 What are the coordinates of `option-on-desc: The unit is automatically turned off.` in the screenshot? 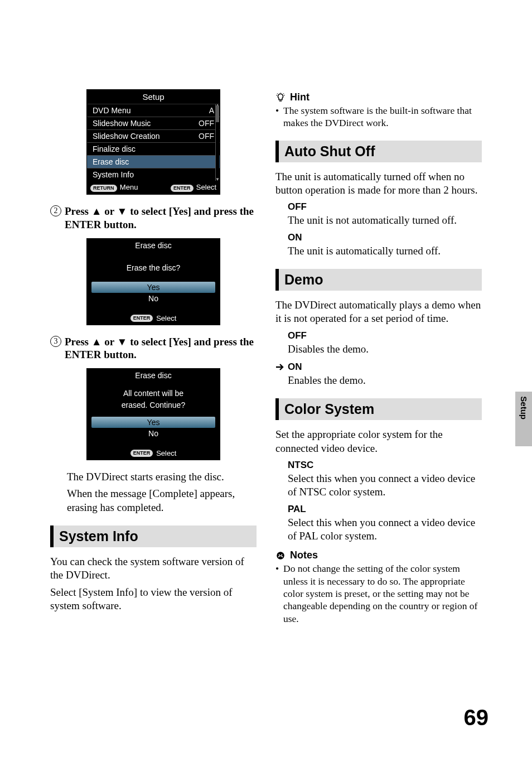 It's located at (385, 251).